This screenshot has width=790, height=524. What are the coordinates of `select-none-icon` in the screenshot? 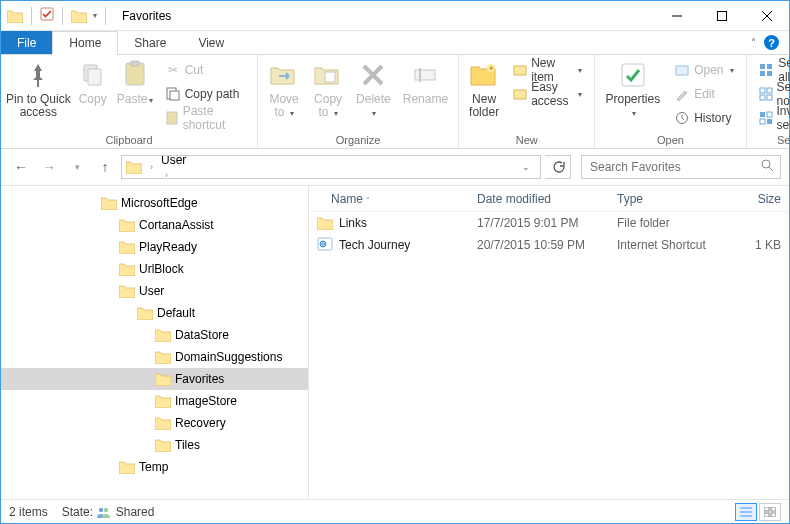 It's located at (766, 94).